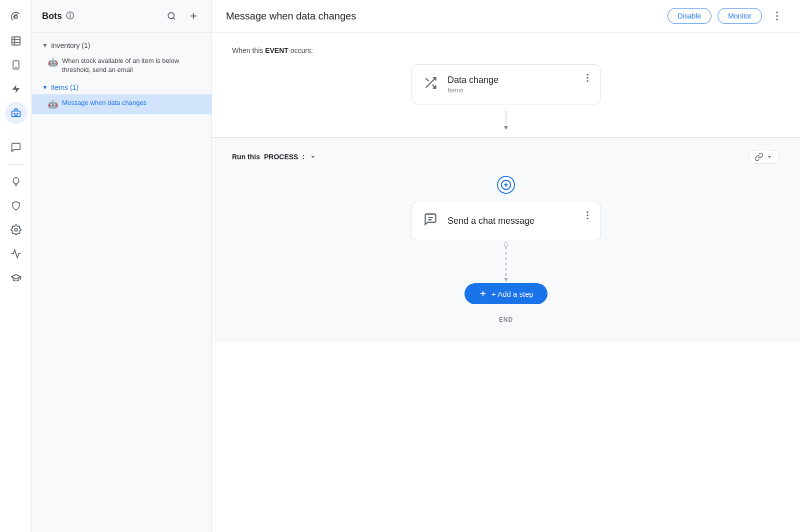 The image size is (800, 532). Describe the element at coordinates (506, 221) in the screenshot. I see `process-card: Send a chat message` at that location.